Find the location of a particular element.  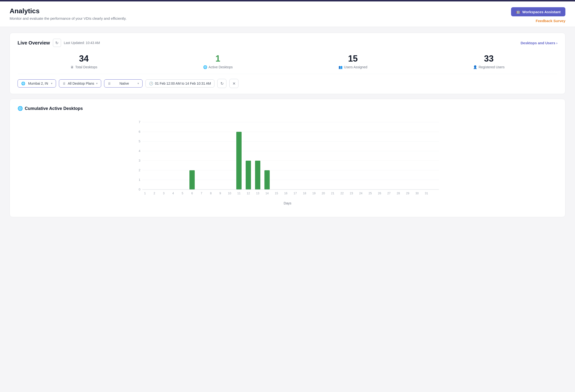

registered-users-value: 33 is located at coordinates (489, 59).